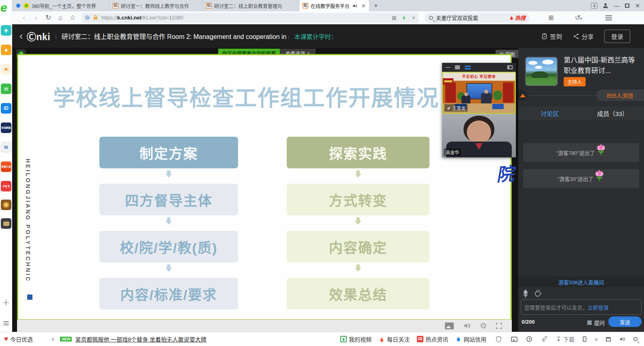 Image resolution: width=644 pixels, height=346 pixels. Describe the element at coordinates (6, 186) in the screenshot. I see `sidebar-xiaohongshu-icon: 小红书` at that location.